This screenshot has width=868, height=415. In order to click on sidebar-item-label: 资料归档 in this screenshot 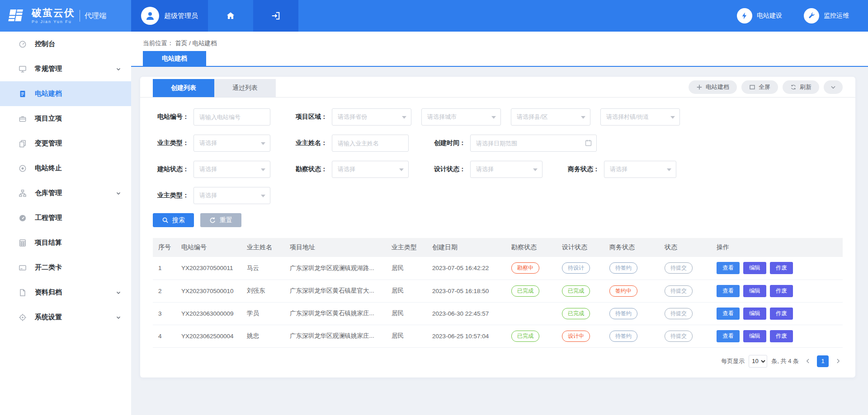, I will do `click(48, 293)`.